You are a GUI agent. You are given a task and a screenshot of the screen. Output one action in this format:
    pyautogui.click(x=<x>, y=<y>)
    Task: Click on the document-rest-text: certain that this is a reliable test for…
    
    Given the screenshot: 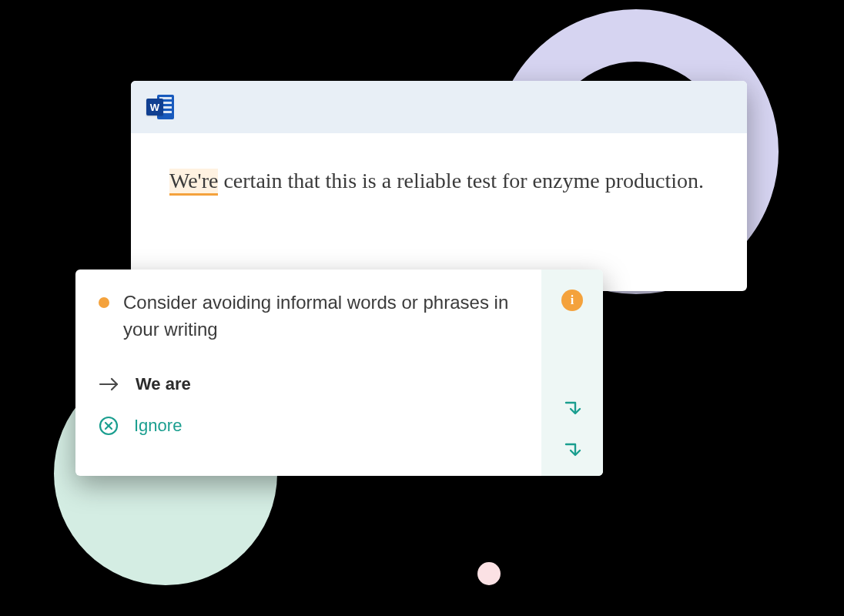 What is the action you would take?
    pyautogui.click(x=461, y=180)
    